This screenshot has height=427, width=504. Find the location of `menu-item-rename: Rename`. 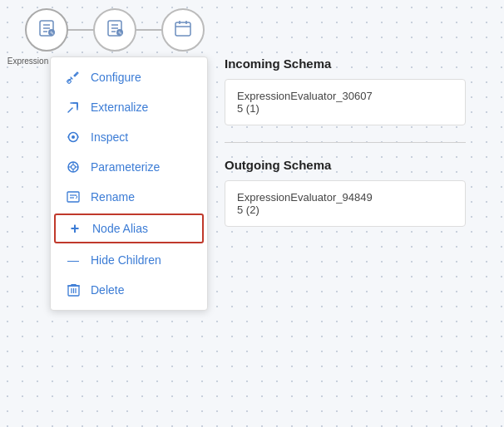

menu-item-rename: Rename is located at coordinates (129, 197).